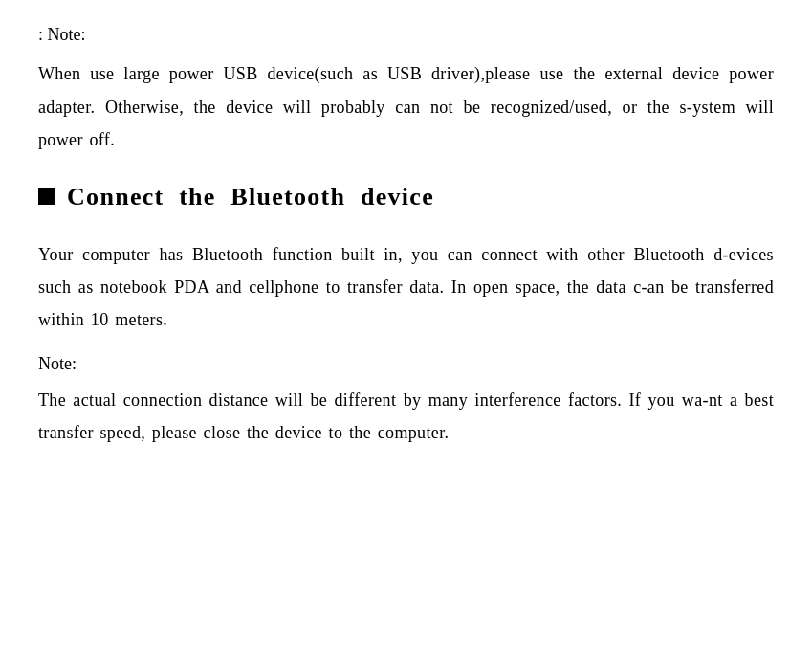 The width and height of the screenshot is (812, 668). What do you see at coordinates (406, 364) in the screenshot?
I see `note-label: Note:` at bounding box center [406, 364].